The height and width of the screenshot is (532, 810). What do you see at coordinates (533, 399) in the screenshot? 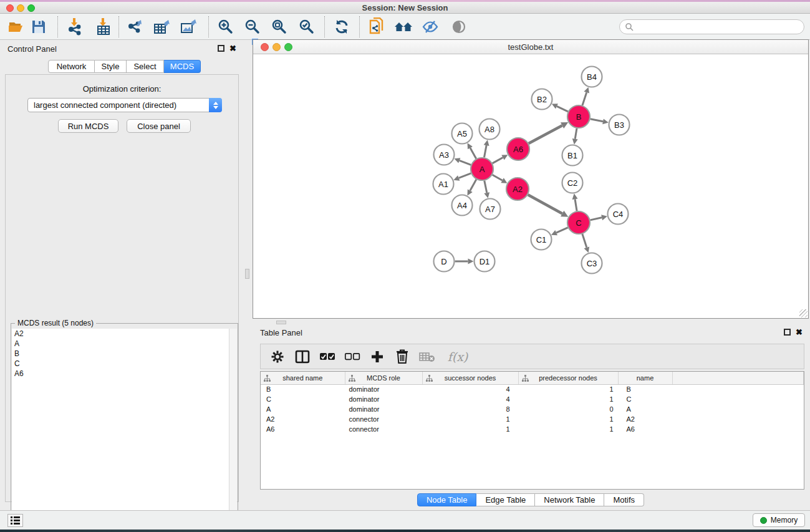
I see `table-row: Cdominator41C` at bounding box center [533, 399].